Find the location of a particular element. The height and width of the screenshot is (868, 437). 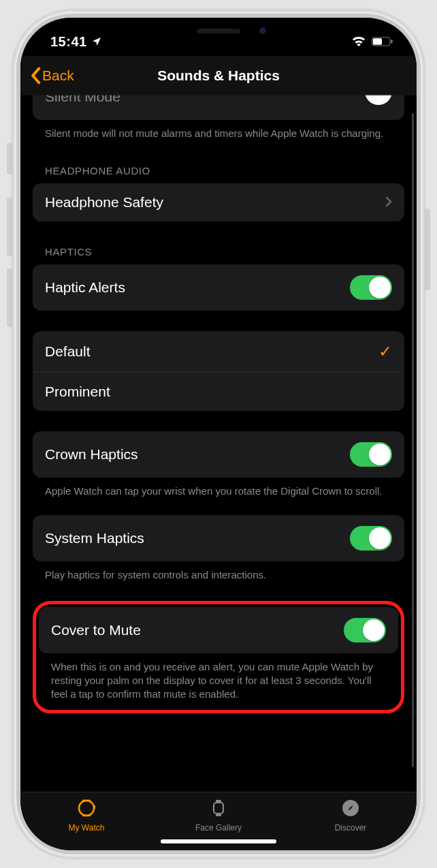

scroll-indicator is located at coordinates (412, 440).